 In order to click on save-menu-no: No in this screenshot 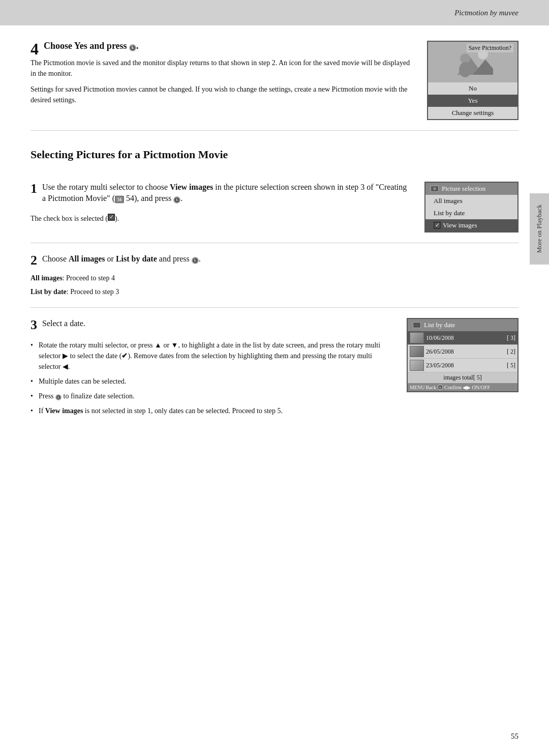, I will do `click(473, 89)`.